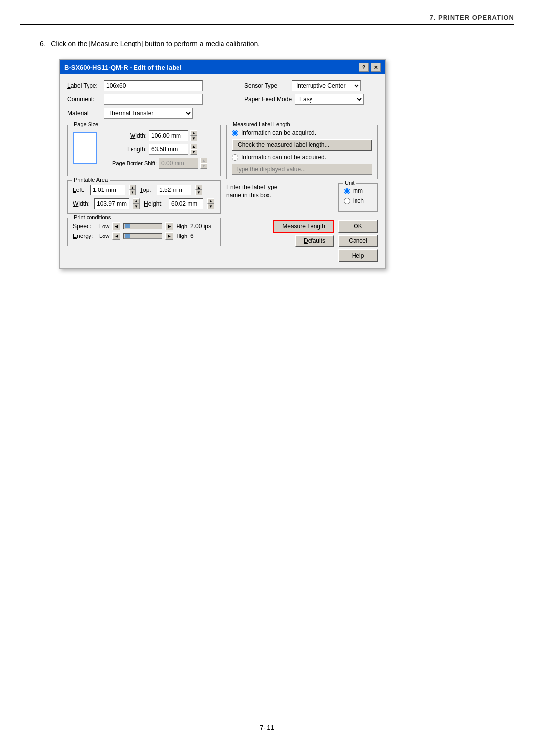  What do you see at coordinates (302, 145) in the screenshot?
I see `check-measured-btn: Check the measured label length...` at bounding box center [302, 145].